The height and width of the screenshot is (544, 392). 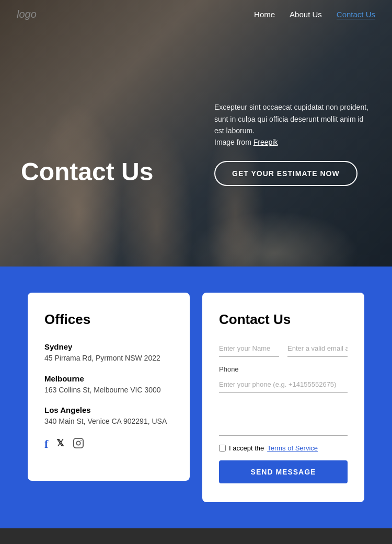 I want to click on office-losangeles: Los Angeles 340 Main St, Venice CA 90229…, so click(x=109, y=416).